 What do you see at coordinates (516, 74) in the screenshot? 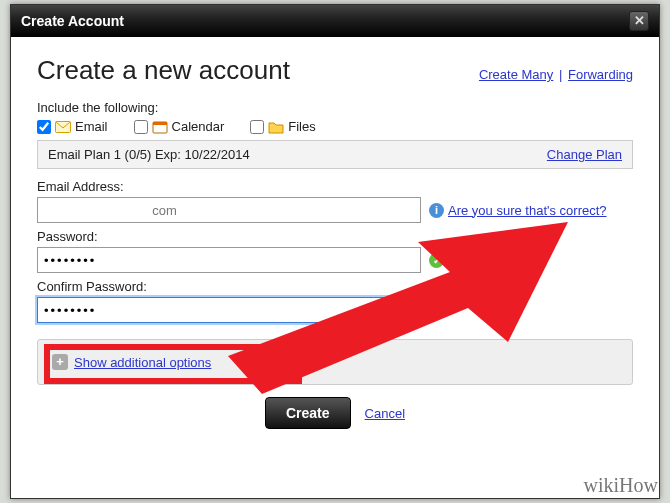
I see `create-many-link: Create Many` at bounding box center [516, 74].